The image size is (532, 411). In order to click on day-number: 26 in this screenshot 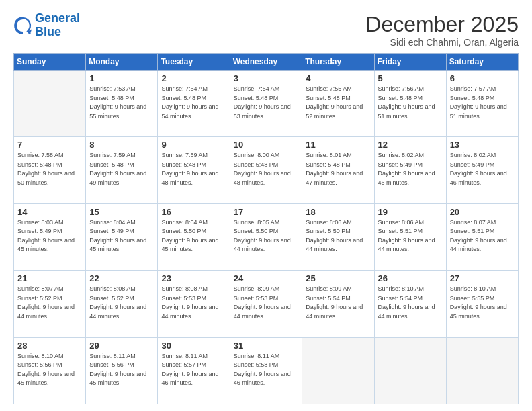, I will do `click(410, 278)`.